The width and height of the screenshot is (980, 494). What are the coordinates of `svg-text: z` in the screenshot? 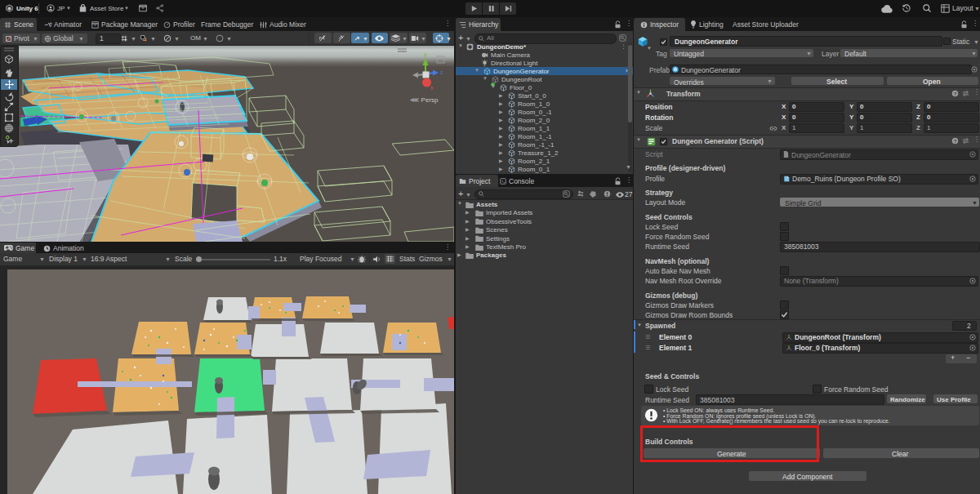 It's located at (442, 72).